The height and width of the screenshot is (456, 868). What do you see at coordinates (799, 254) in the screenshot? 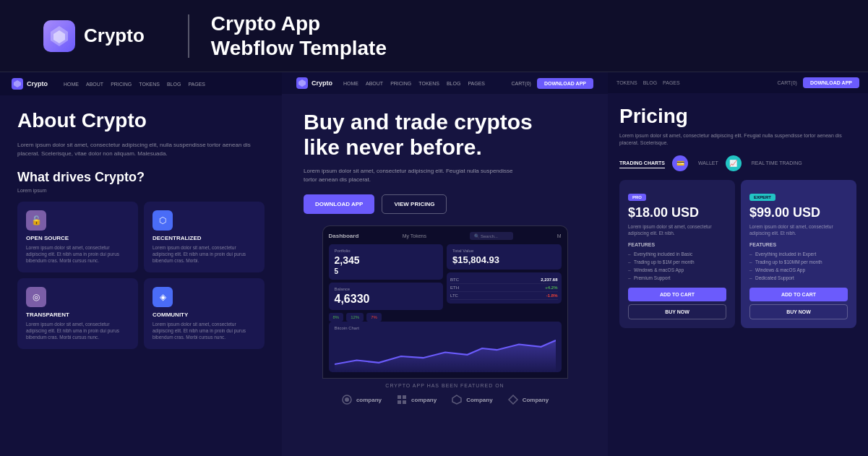
I see `expert-feature-1: Everything included in Expert` at bounding box center [799, 254].